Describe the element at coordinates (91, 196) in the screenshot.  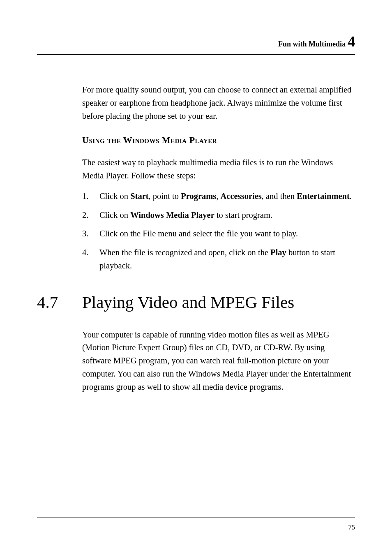
I see `step-number: 1.` at that location.